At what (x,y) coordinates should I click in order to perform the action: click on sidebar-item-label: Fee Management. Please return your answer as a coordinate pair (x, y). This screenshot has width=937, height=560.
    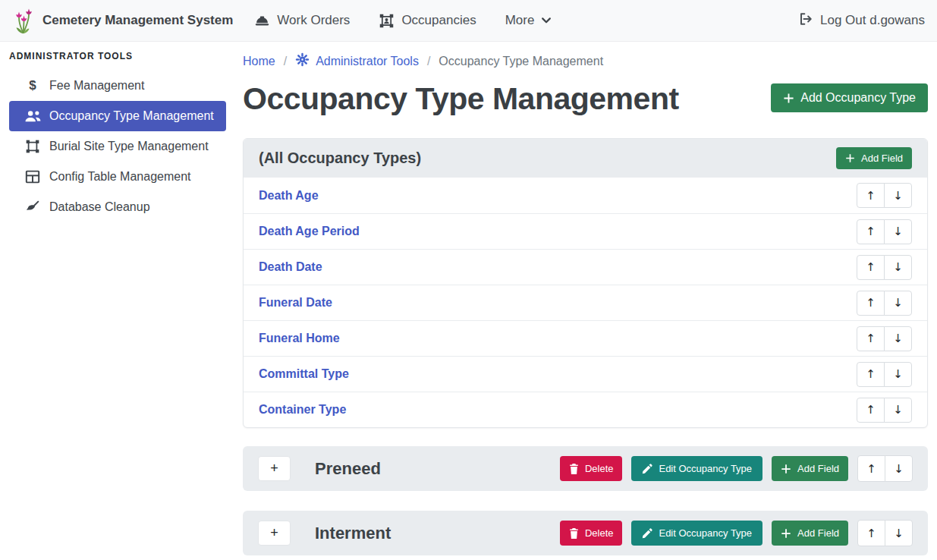
    Looking at the image, I should click on (97, 86).